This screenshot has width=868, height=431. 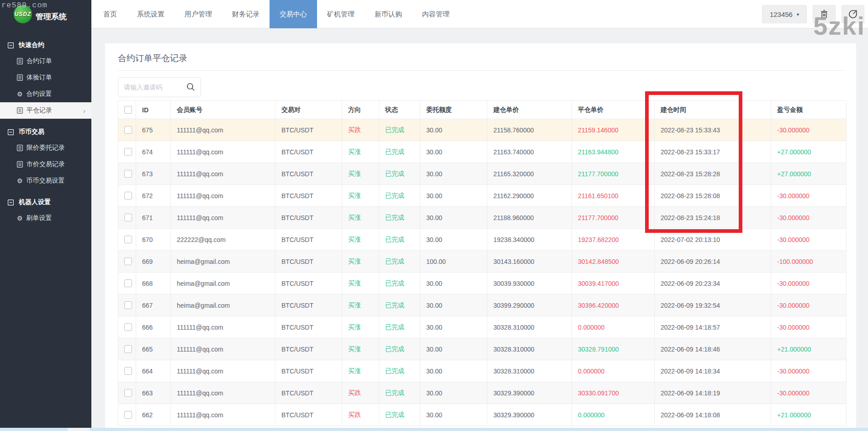 What do you see at coordinates (84, 110) in the screenshot?
I see `chevron-right-icon: ›` at bounding box center [84, 110].